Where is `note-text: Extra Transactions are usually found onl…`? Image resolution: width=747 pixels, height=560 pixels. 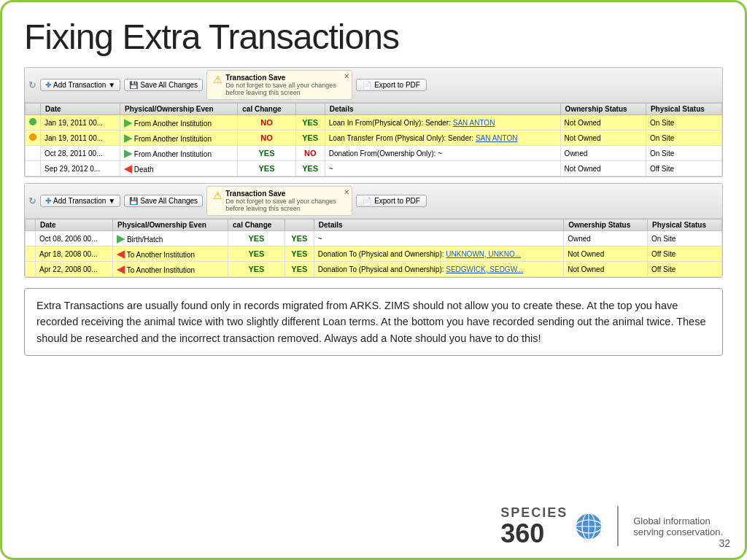
note-text: Extra Transactions are usually found onl… is located at coordinates (371, 322).